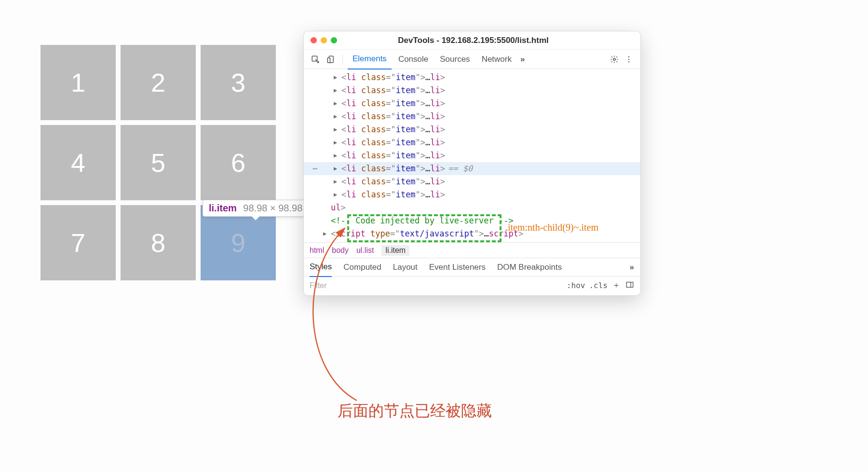  Describe the element at coordinates (78, 163) in the screenshot. I see `cell-label: 4` at that location.